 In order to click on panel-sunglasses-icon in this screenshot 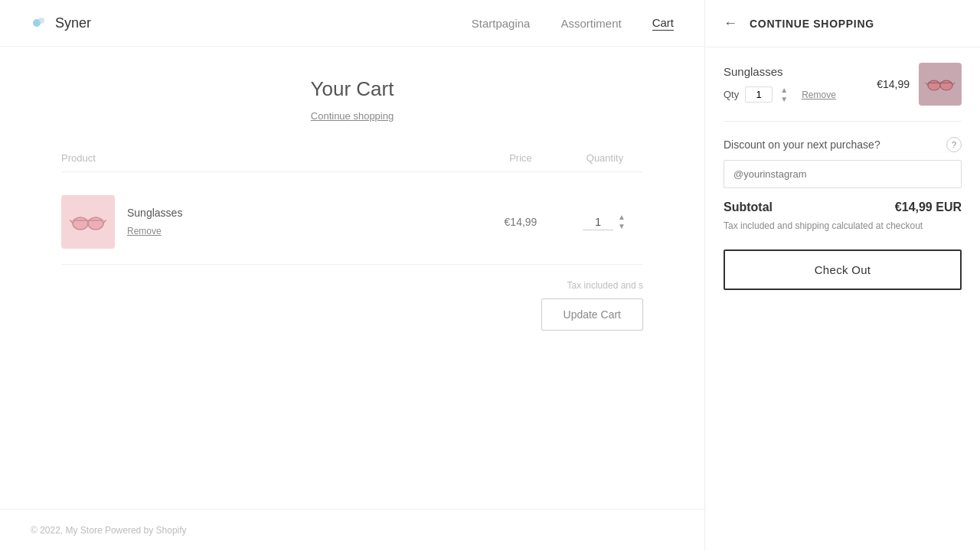, I will do `click(940, 84)`.